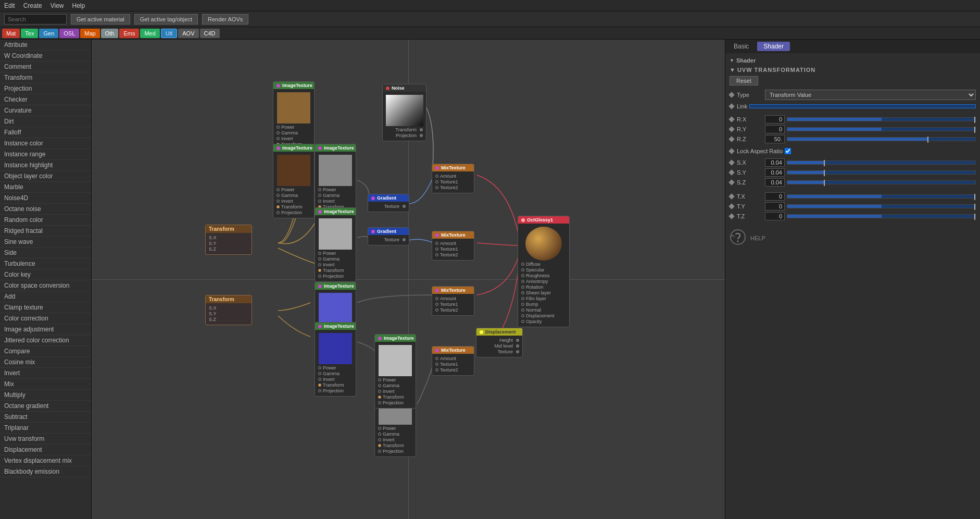  Describe the element at coordinates (46, 45) in the screenshot. I see `sidebar-item-attribute: Attribute` at that location.